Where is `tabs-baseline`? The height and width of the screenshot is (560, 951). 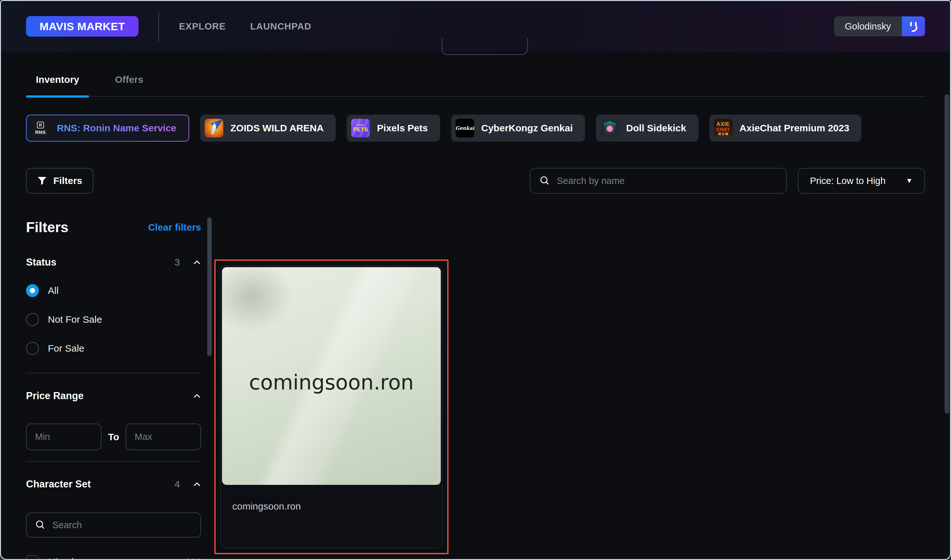 tabs-baseline is located at coordinates (476, 96).